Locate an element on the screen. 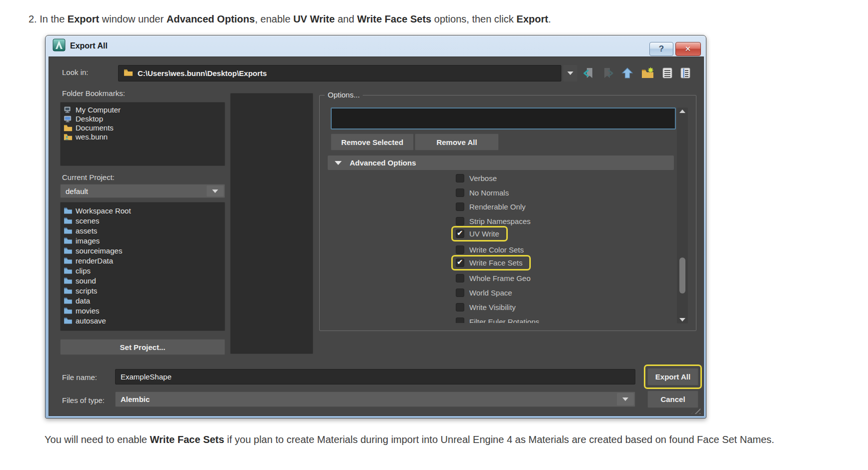 This screenshot has height=470, width=868. file-name-input: ExampleShape is located at coordinates (375, 377).